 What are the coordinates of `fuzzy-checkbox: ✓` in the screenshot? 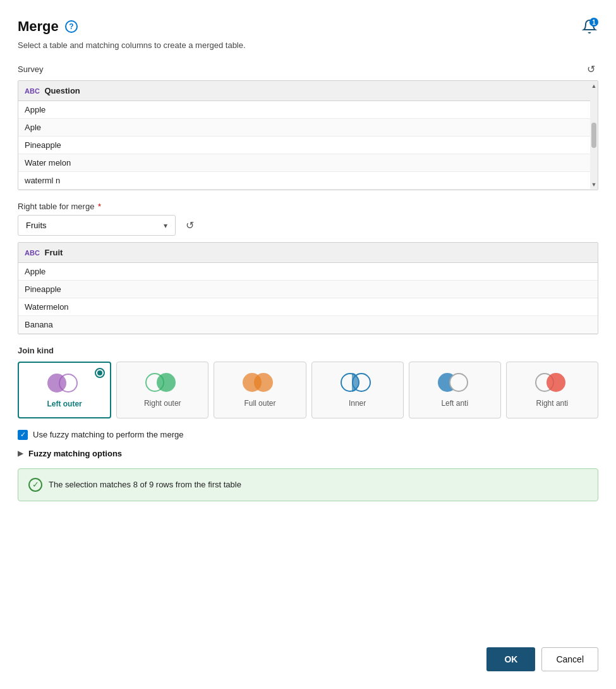 It's located at (23, 435).